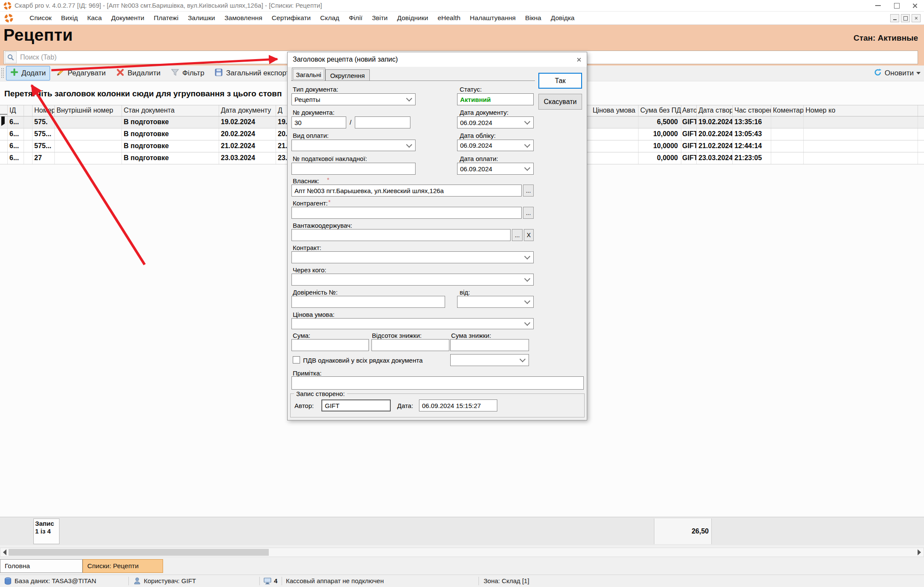 This screenshot has width=924, height=587. I want to click on horizontal-scrollbar, so click(462, 552).